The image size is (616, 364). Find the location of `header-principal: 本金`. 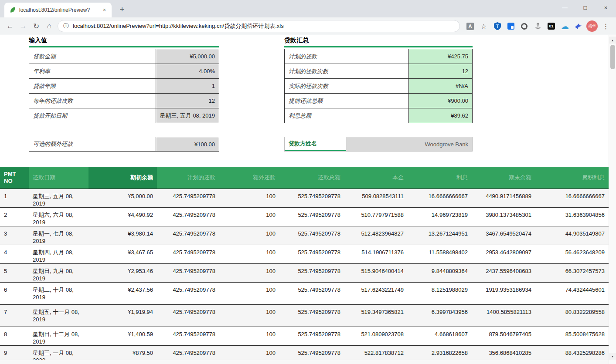

header-principal: 本金 is located at coordinates (376, 178).